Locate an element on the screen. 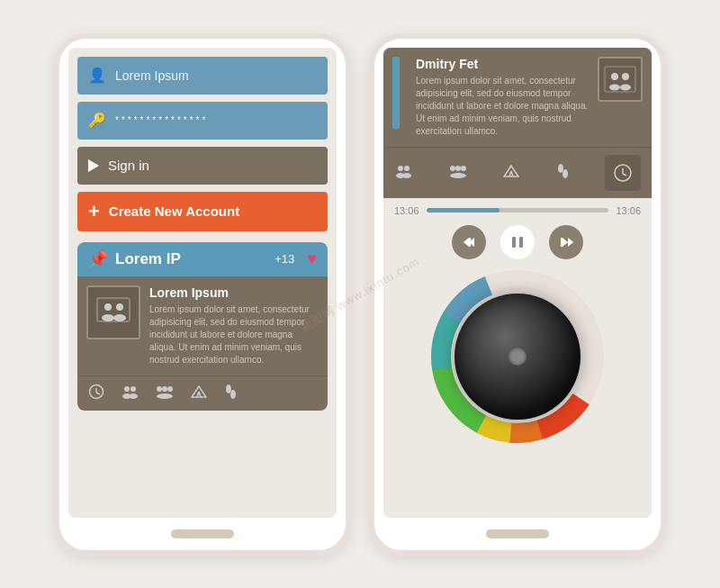 The image size is (720, 588). lorem-ip-card: 📌 Lorem IP +13 ♥ is located at coordinates (202, 326).